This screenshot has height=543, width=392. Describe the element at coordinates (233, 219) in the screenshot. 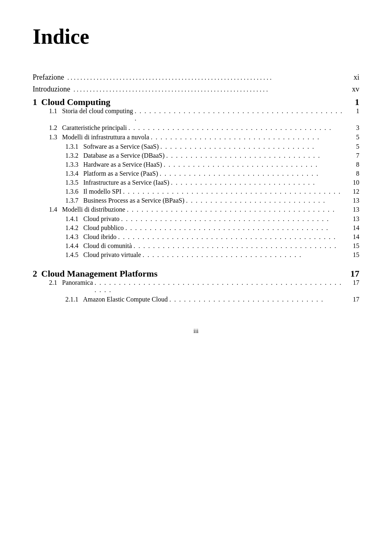

I see `subsection-1-4-1-dots: . . . . . . . . . . . . . . . . . . . . …` at that location.